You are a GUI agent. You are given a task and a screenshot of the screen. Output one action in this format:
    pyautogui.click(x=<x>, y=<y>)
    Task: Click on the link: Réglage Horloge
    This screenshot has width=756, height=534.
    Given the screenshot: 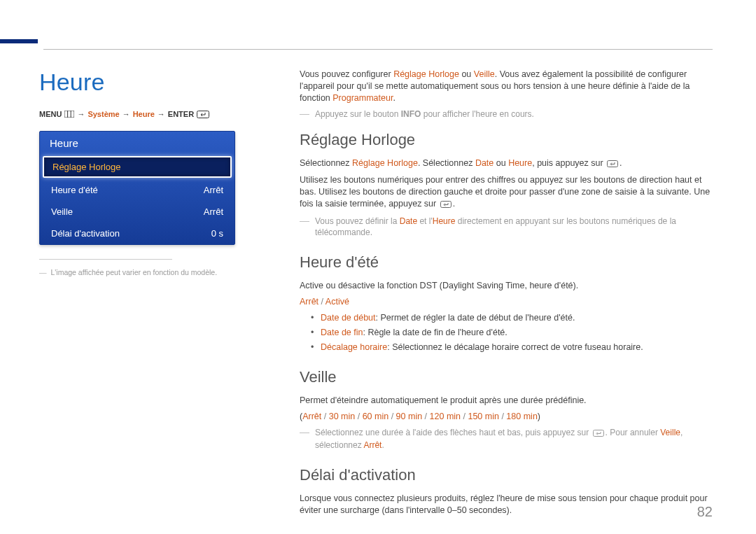 What is the action you would take?
    pyautogui.click(x=385, y=163)
    